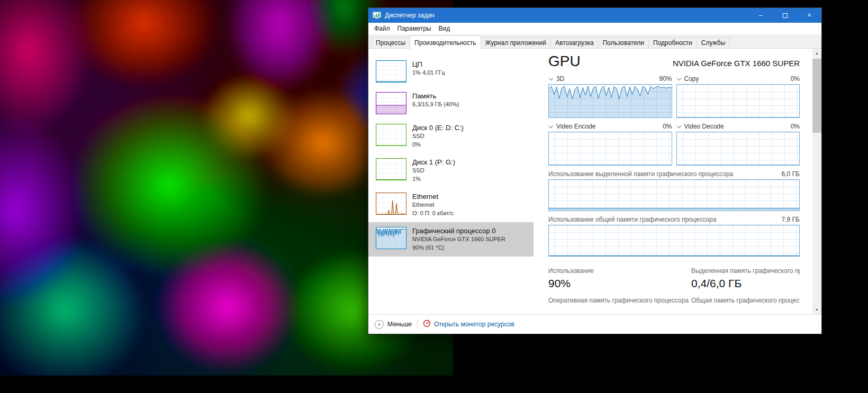 The image size is (868, 393). I want to click on memory-stats: 6,3/15,9 ГБ (40%), so click(436, 105).